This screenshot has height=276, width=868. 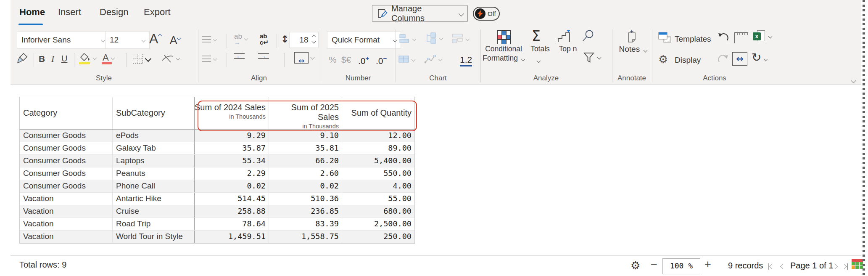 I want to click on column-header-2024-sales: Sum of 2024 Sales in Thousands, so click(x=232, y=113).